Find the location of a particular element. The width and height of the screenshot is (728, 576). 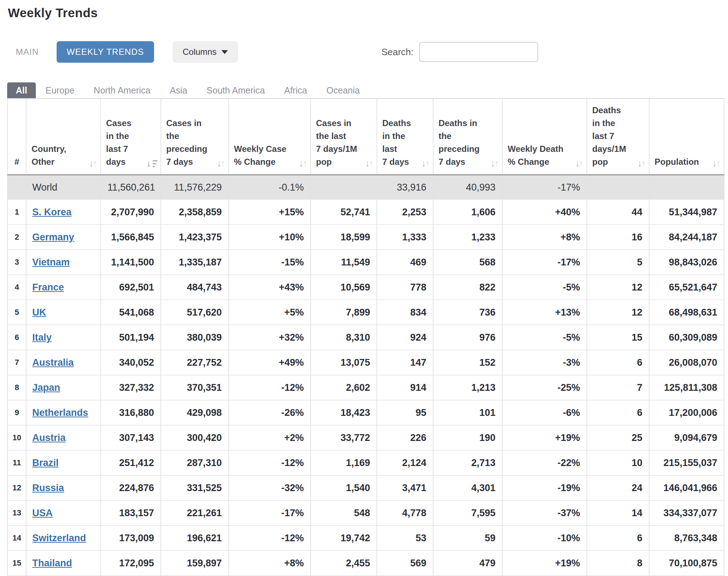

country-link: Switzerland is located at coordinates (59, 538).